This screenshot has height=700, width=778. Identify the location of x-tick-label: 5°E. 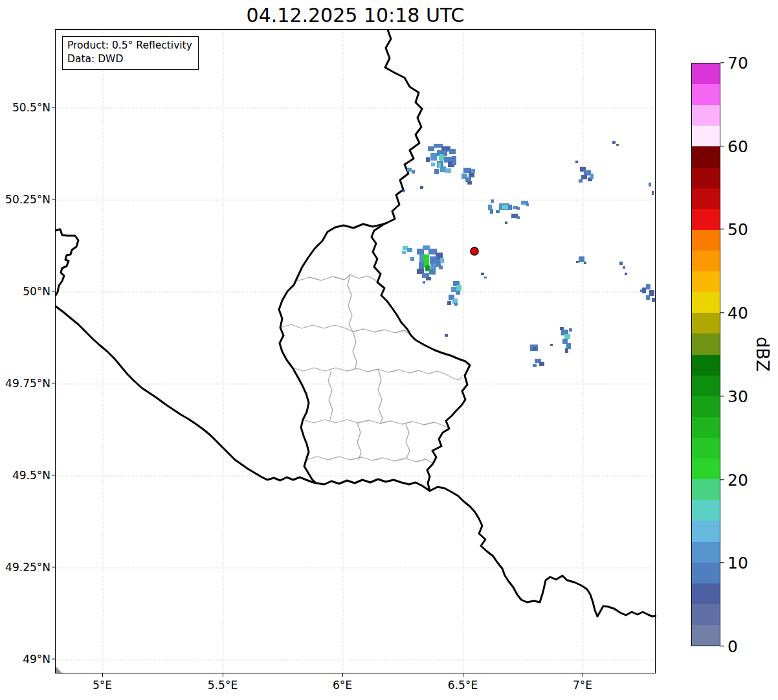
(102, 685).